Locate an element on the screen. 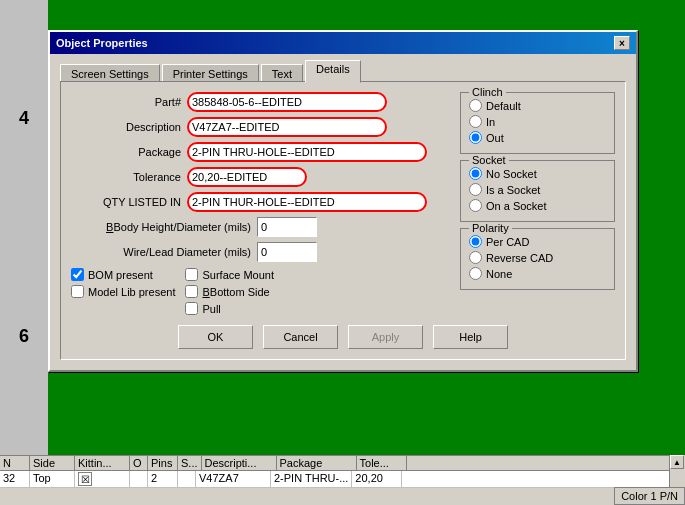  dialog-titlebar: Object Properties × is located at coordinates (343, 43).